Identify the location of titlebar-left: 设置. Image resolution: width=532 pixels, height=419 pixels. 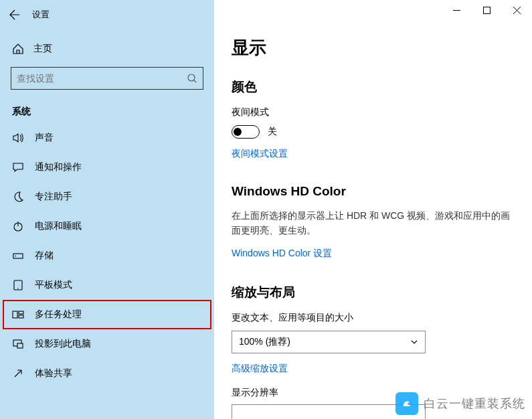
(107, 15).